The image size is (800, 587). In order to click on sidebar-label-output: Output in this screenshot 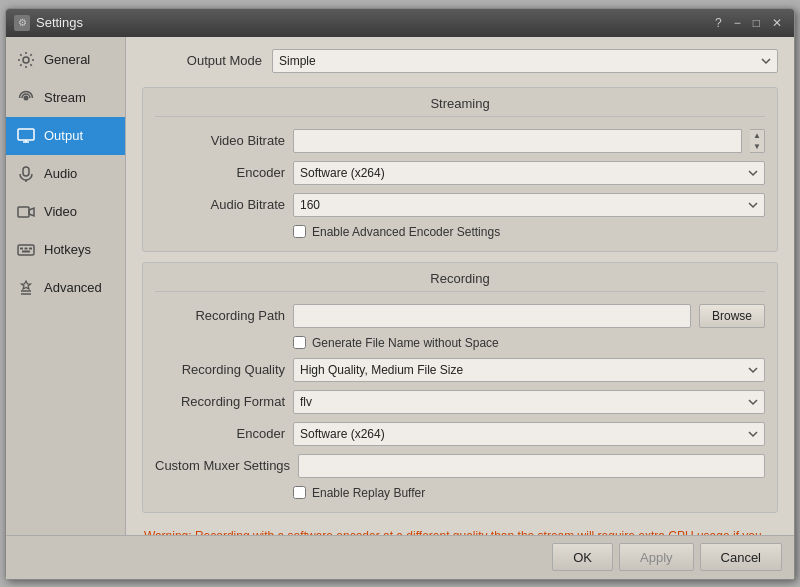, I will do `click(64, 136)`.